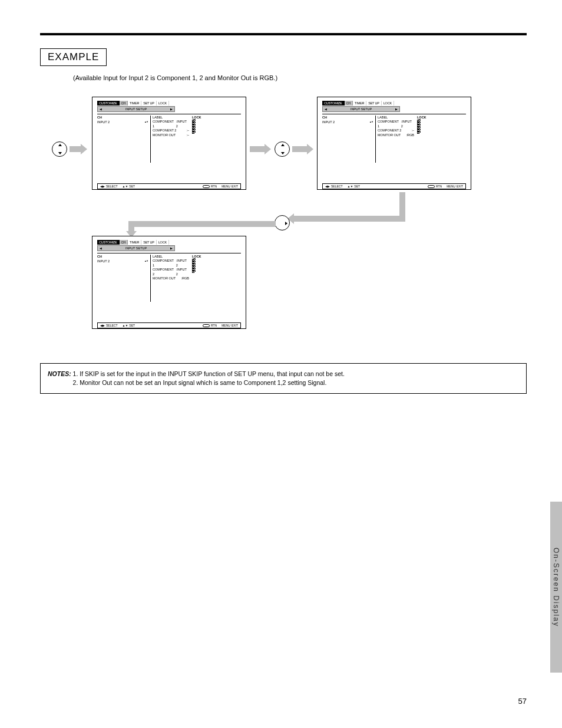 This screenshot has width=562, height=728. What do you see at coordinates (59, 374) in the screenshot?
I see `notes-lead: NOTES:` at bounding box center [59, 374].